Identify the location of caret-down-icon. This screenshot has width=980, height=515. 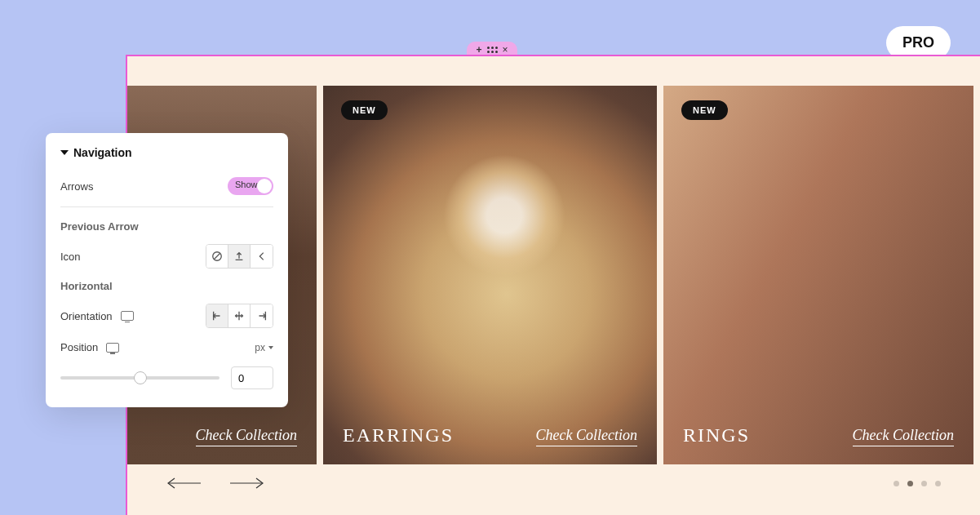
(64, 153).